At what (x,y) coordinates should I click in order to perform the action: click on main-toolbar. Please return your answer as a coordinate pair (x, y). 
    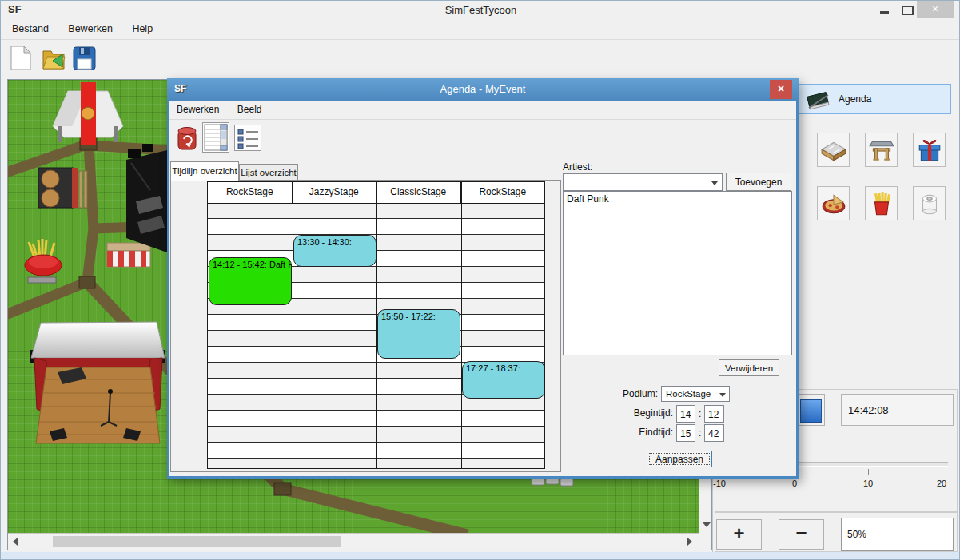
    Looking at the image, I should click on (480, 59).